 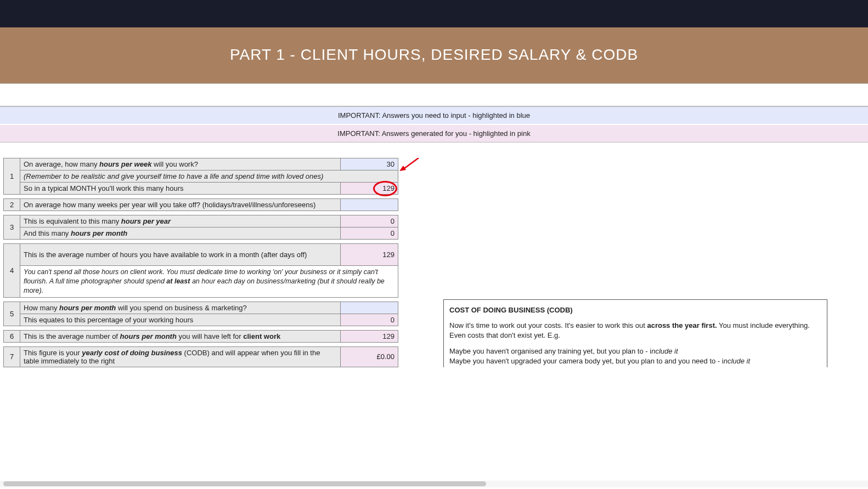 I want to click on row-3a-label: This is equivalent to this many hours pe…, so click(x=181, y=221).